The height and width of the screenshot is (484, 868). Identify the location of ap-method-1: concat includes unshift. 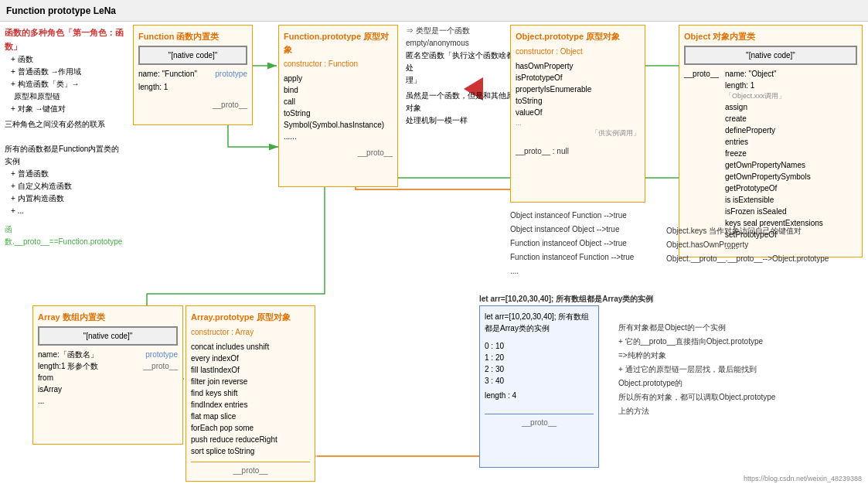
(250, 346).